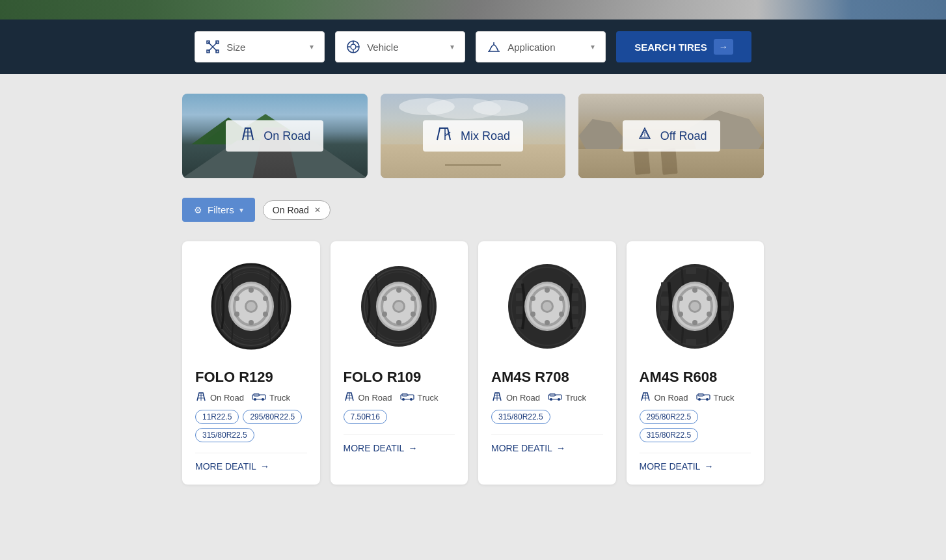 This screenshot has height=560, width=946. I want to click on tire-road-type-3: On Road, so click(664, 398).